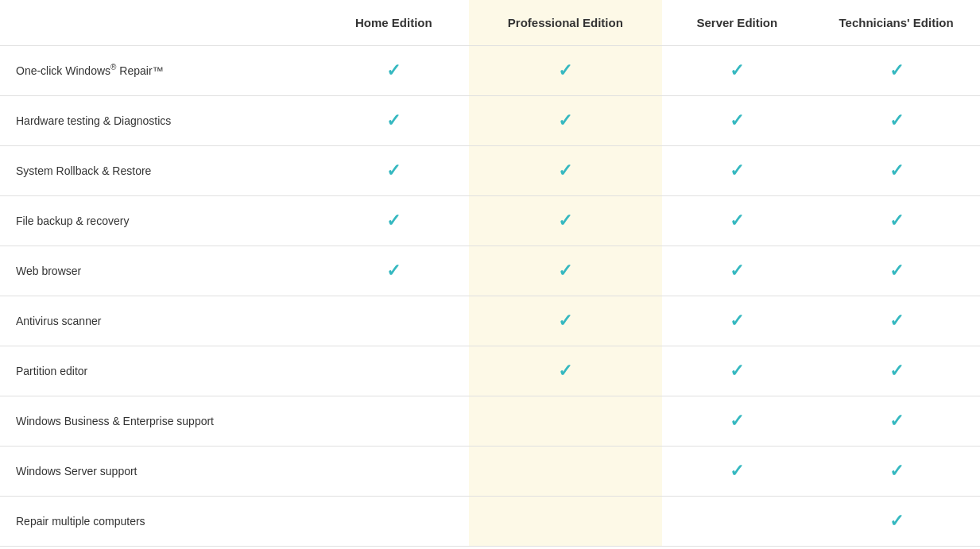 The height and width of the screenshot is (549, 980). Describe the element at coordinates (159, 121) in the screenshot. I see `feature-cell: Hardware testing & Diagnostics` at that location.